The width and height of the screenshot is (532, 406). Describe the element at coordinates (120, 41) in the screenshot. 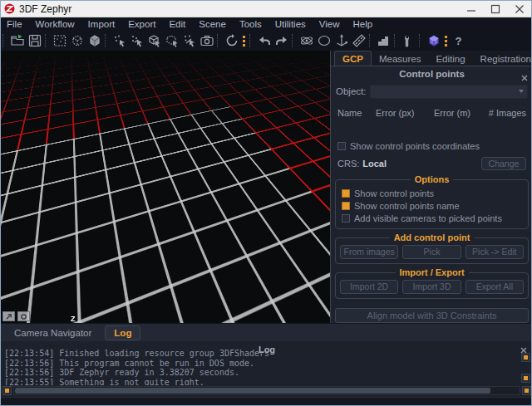

I see `pick-points-button` at that location.